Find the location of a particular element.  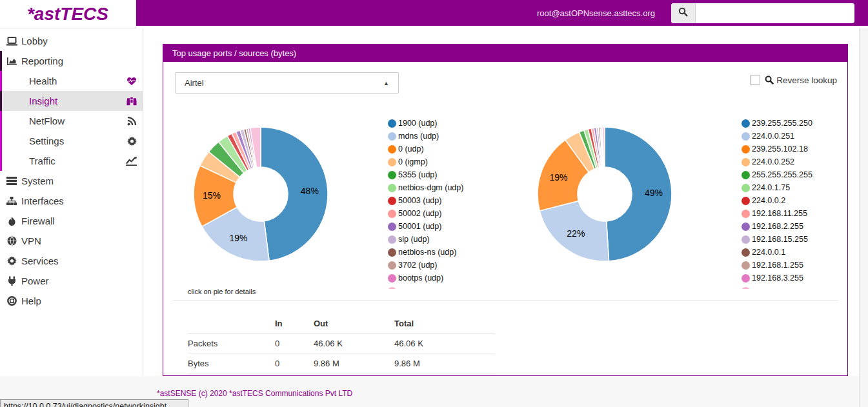

legend-item: 5355 (udp) is located at coordinates (456, 175).